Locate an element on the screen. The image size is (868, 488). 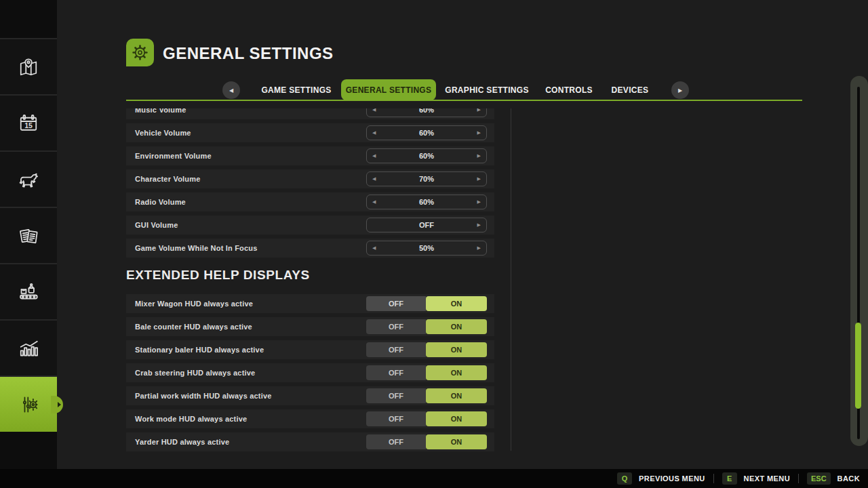
sidebar-item-map is located at coordinates (28, 66).